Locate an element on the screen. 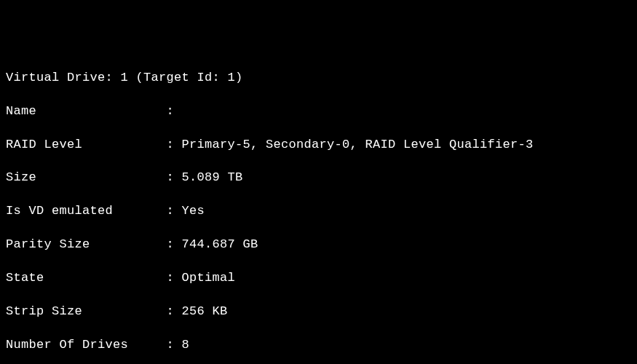  row-parity-size: Parity Size : 744.687 GB is located at coordinates (319, 245).